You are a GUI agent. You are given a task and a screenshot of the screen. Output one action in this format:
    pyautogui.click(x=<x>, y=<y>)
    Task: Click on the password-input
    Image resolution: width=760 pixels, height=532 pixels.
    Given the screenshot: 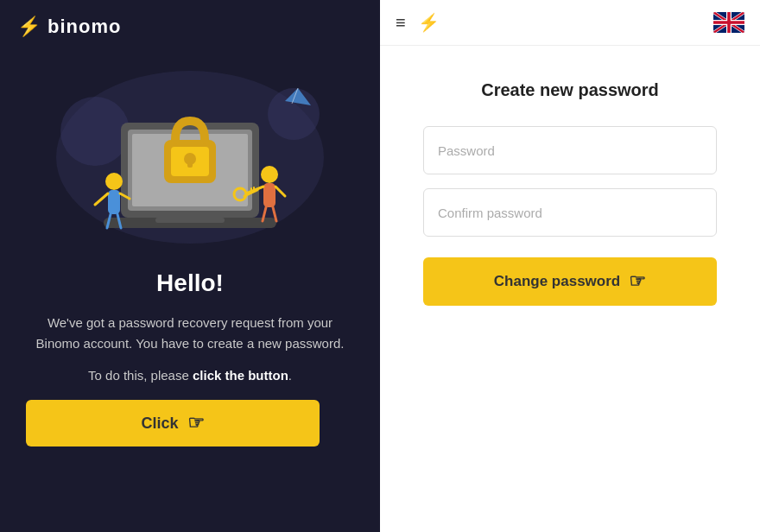 What is the action you would take?
    pyautogui.click(x=570, y=150)
    